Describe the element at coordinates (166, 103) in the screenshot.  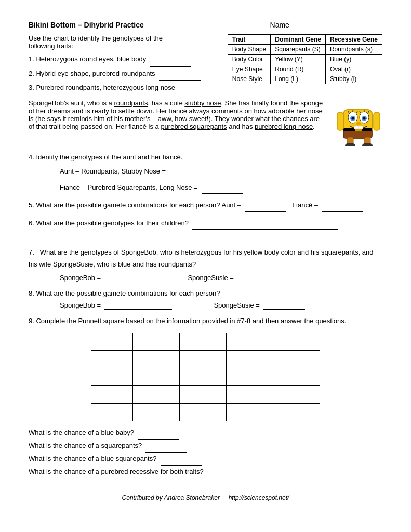
I see `para-text2: , has a cute` at that location.